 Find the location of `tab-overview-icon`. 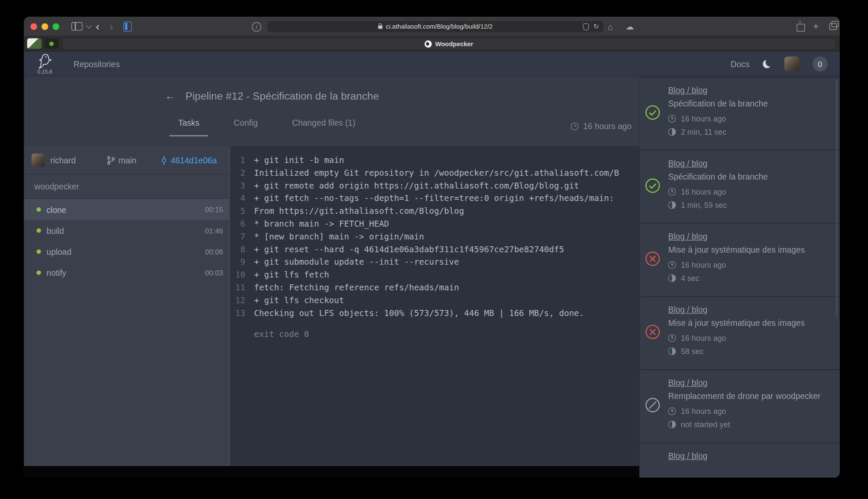

tab-overview-icon is located at coordinates (833, 27).